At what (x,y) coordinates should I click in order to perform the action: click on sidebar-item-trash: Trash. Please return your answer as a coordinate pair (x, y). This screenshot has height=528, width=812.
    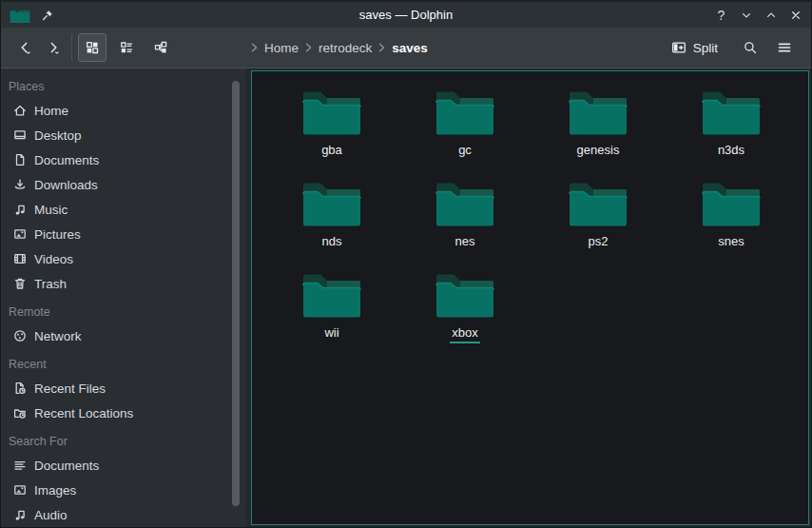
    Looking at the image, I should click on (124, 284).